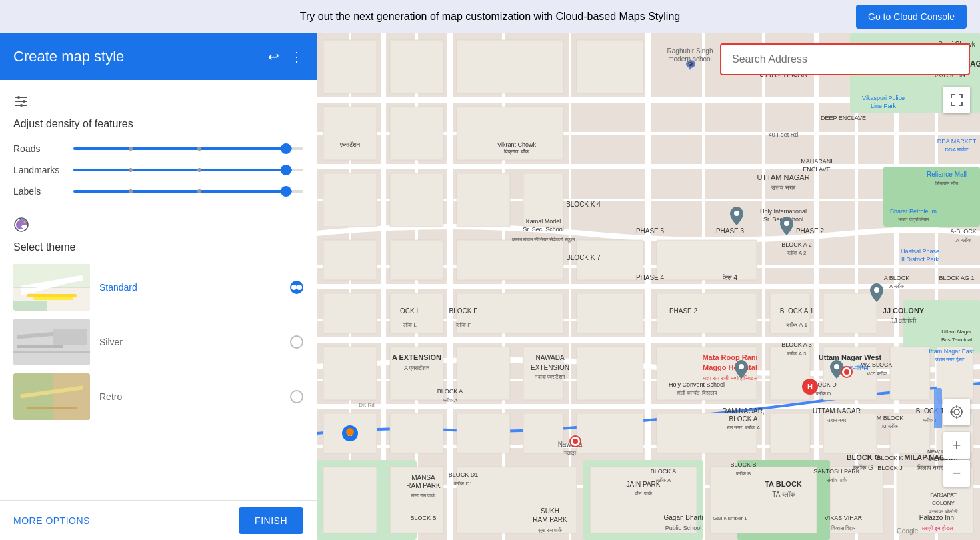  Describe the element at coordinates (188, 191) in the screenshot. I see `labels-slider` at that location.